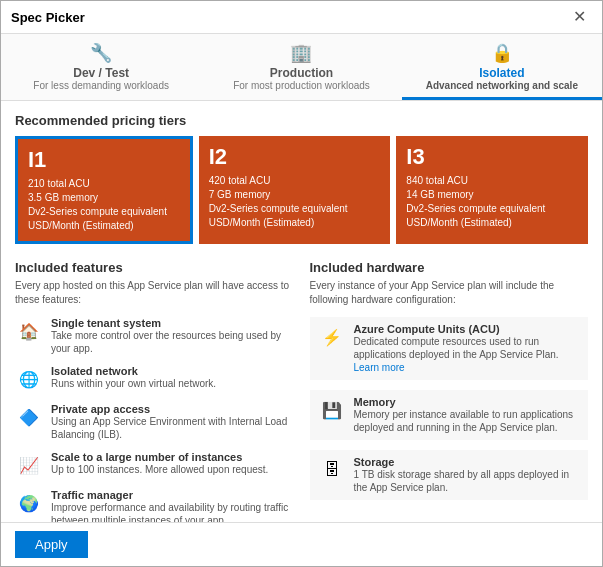  I want to click on window-title: Spec Picker, so click(48, 18).